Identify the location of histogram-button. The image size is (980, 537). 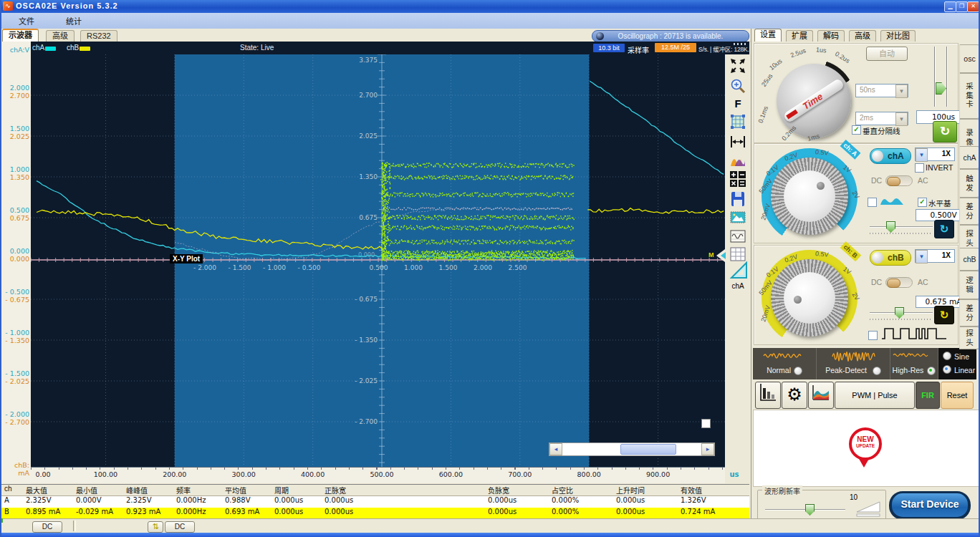
(768, 395).